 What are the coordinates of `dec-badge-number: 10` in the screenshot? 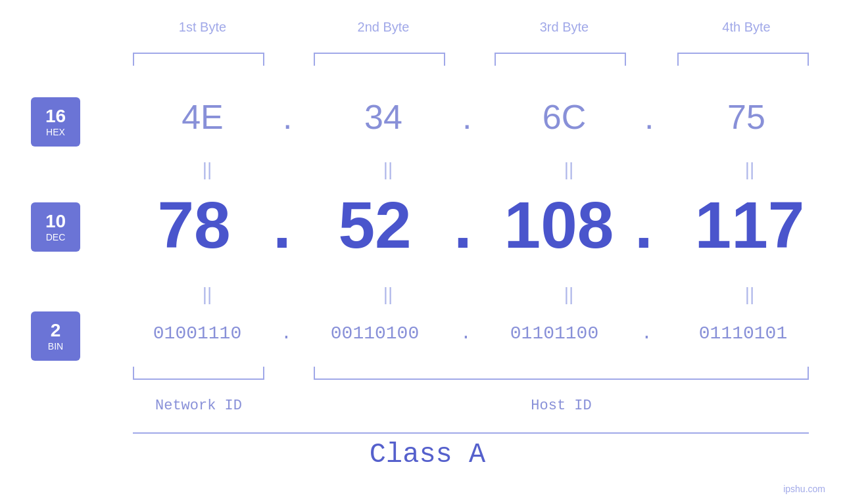 It's located at (55, 221).